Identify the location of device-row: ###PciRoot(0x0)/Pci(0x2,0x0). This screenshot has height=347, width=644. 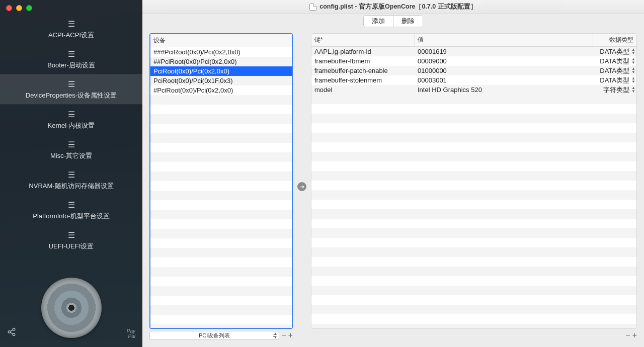
(221, 52).